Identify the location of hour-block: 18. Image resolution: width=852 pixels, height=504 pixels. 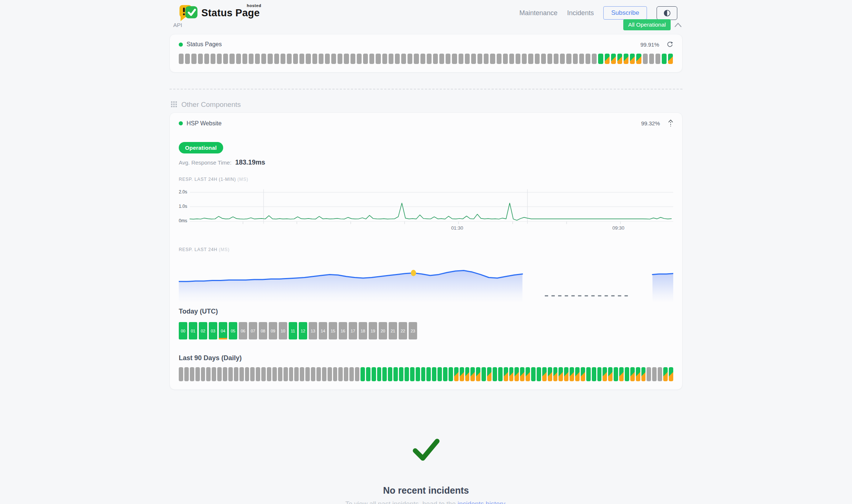
(363, 331).